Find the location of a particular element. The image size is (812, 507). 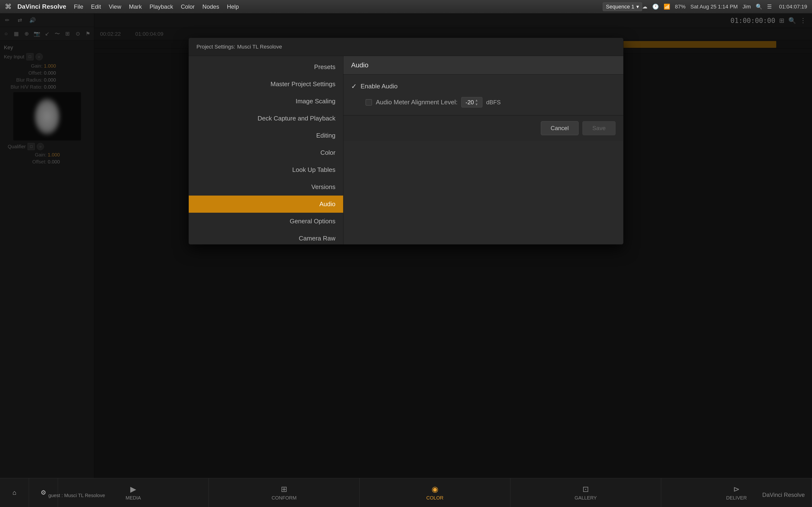

modal-content: Audio ✓ Enable Audio Audio Meter Alignme… is located at coordinates (483, 150).